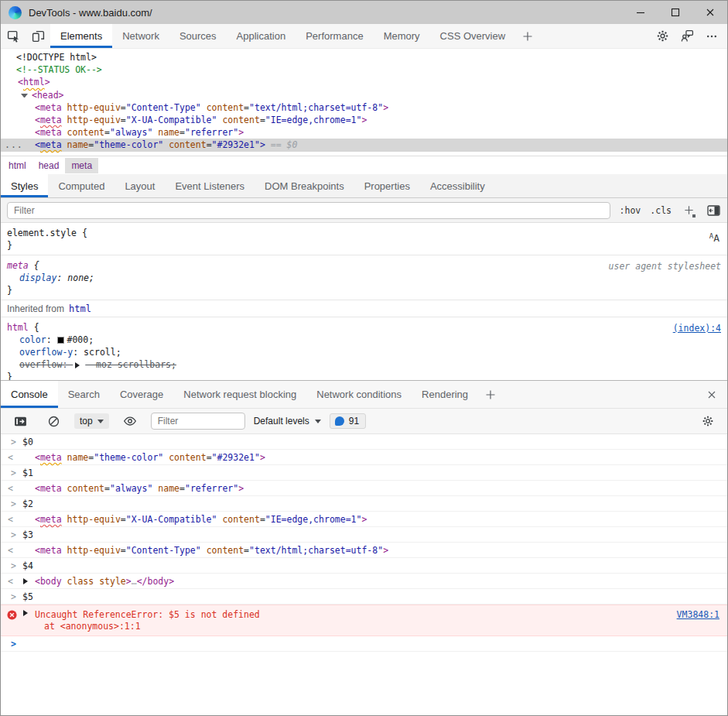 Image resolution: width=728 pixels, height=716 pixels. Describe the element at coordinates (210, 186) in the screenshot. I see `tab-event-listeners: Event Listeners` at that location.